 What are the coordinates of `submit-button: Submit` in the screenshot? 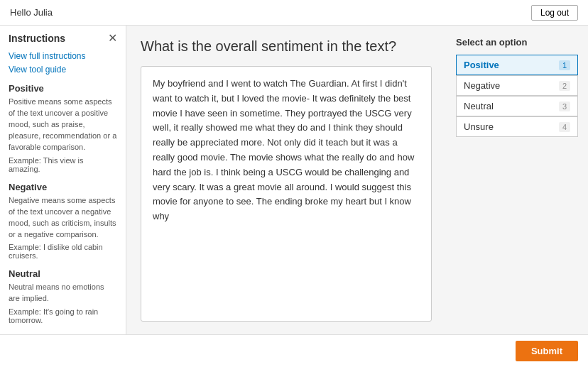 It's located at (547, 351).